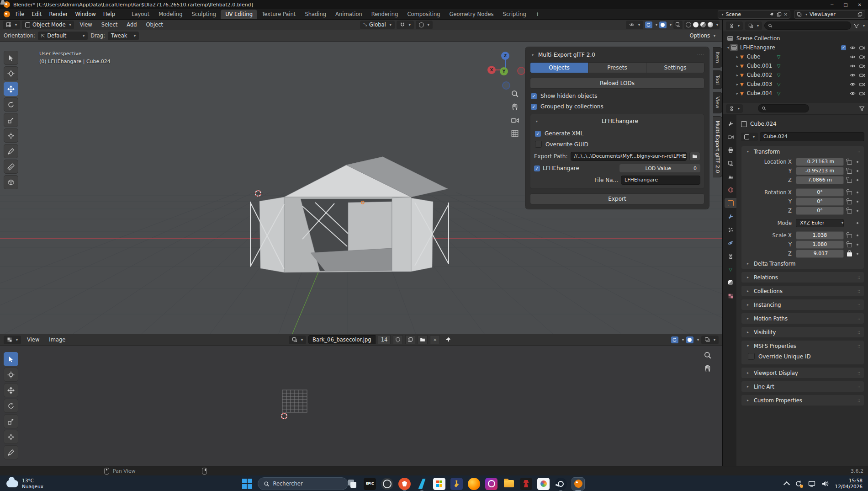  What do you see at coordinates (544, 484) in the screenshot?
I see `app-paint-icon` at bounding box center [544, 484].